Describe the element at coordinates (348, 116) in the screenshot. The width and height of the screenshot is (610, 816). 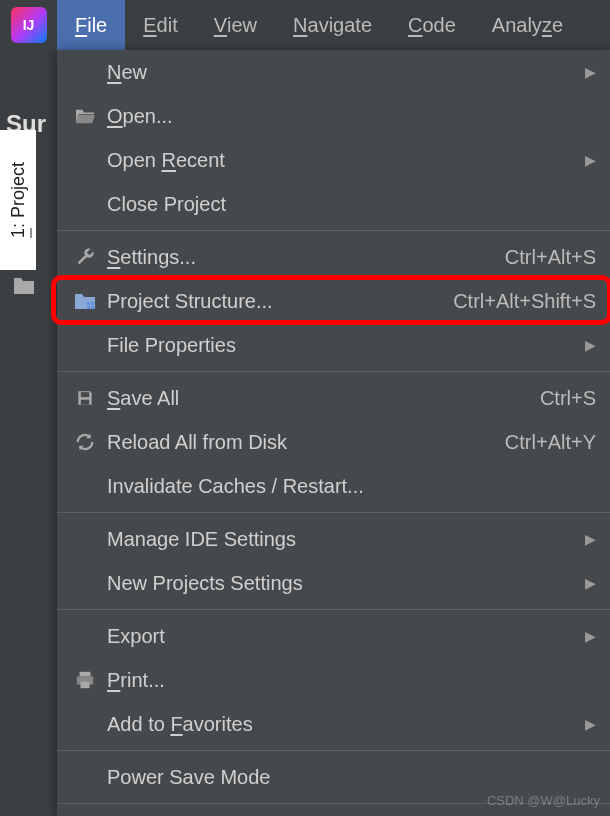
I see `menu-item-label: Open...` at that location.